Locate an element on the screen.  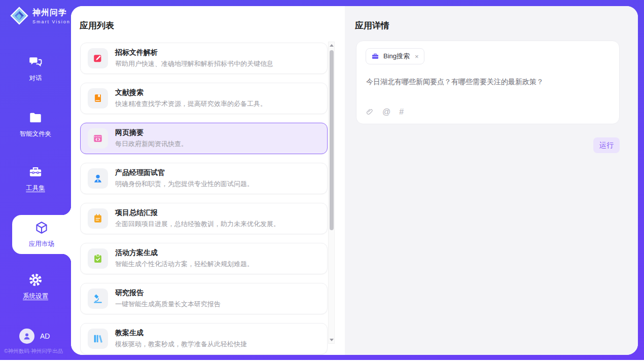
prompt-text: 今日湖北有哪些新闻要点？有哪些需要关注的最新政策？ is located at coordinates (489, 82).